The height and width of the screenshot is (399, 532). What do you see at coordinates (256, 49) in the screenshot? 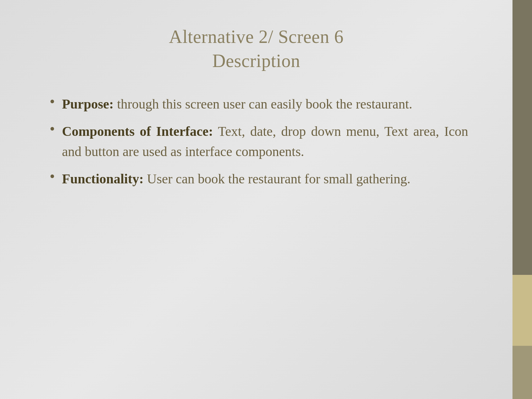
I see `slide-title: Alternative 2/ Screen 6 Description` at bounding box center [256, 49].